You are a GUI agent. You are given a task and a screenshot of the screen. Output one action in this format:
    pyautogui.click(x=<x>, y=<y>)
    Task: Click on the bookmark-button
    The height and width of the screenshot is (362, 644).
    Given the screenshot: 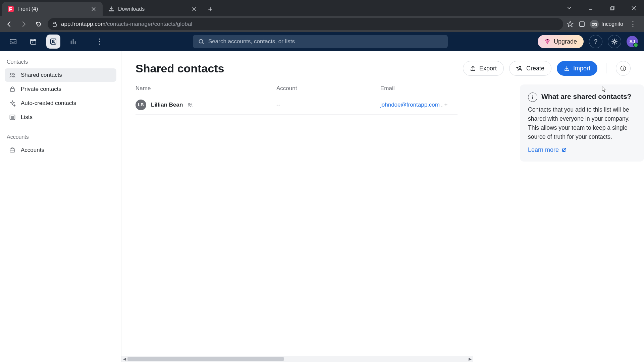 What is the action you would take?
    pyautogui.click(x=570, y=24)
    